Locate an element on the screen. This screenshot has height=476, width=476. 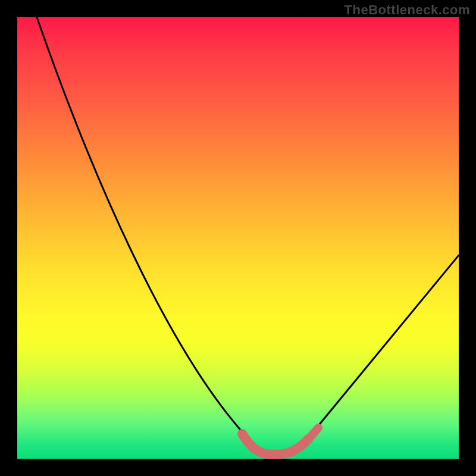
optimal-region-end-tick is located at coordinates (315, 432).